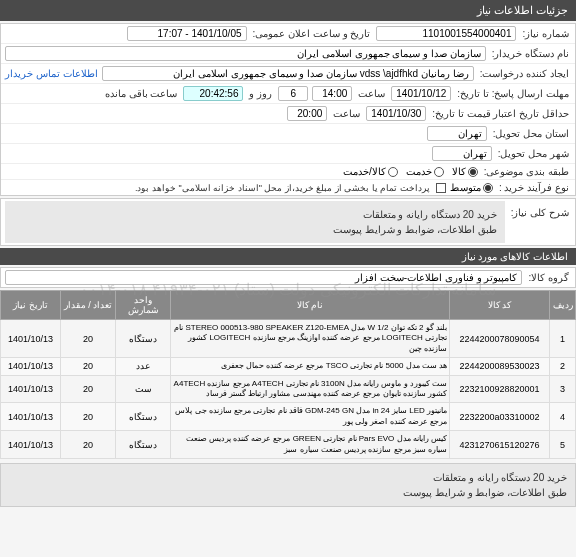  What do you see at coordinates (457, 134) in the screenshot?
I see `province-field: تهران` at bounding box center [457, 134].